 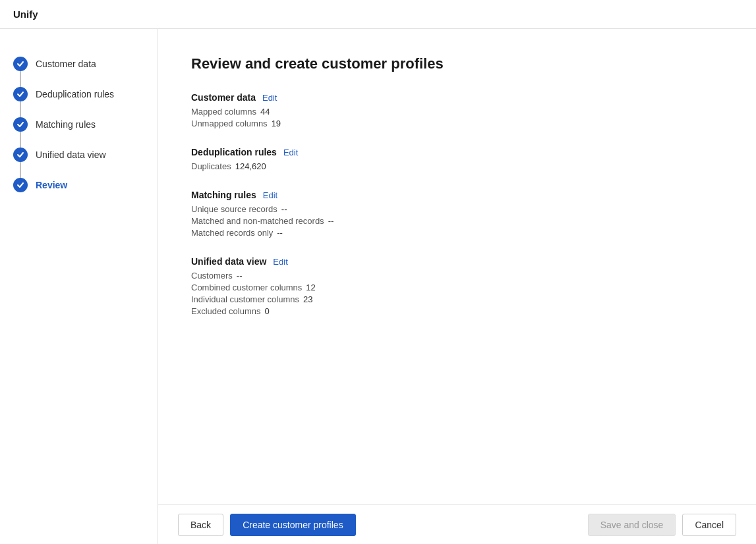 What do you see at coordinates (457, 261) in the screenshot?
I see `unified-data-view-section-header: Unified data viewEdit` at bounding box center [457, 261].